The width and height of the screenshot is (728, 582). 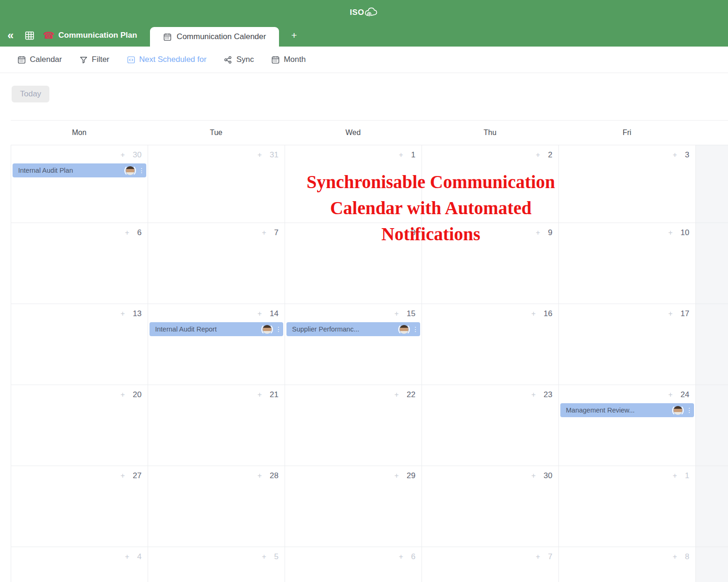 What do you see at coordinates (712, 345) in the screenshot?
I see `weekend-partial-cell` at bounding box center [712, 345].